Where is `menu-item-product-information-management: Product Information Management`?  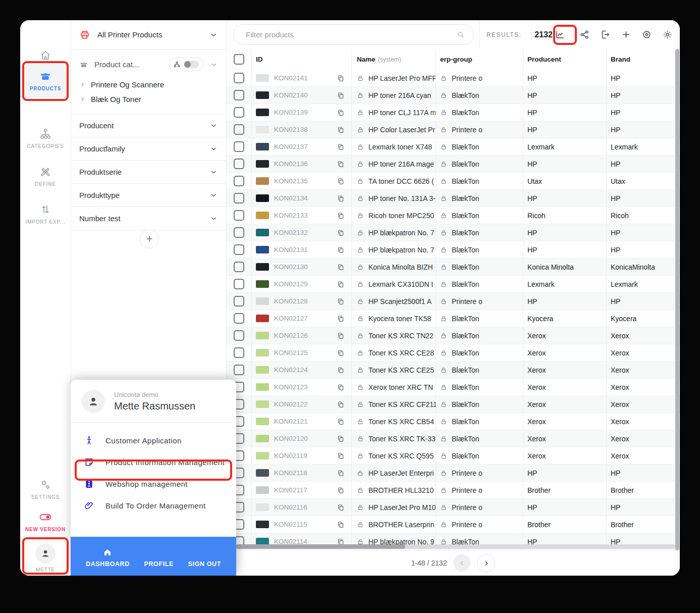 menu-item-product-information-management: Product Information Management is located at coordinates (153, 463).